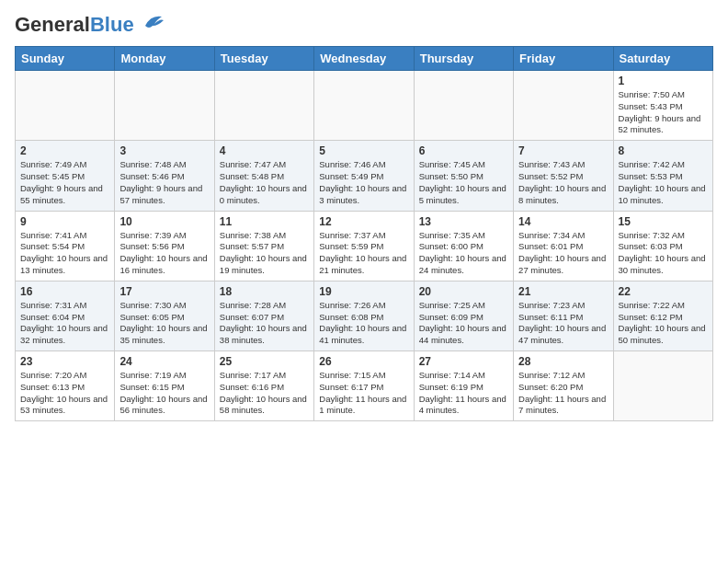  Describe the element at coordinates (151, 23) in the screenshot. I see `logo-bird-icon` at that location.